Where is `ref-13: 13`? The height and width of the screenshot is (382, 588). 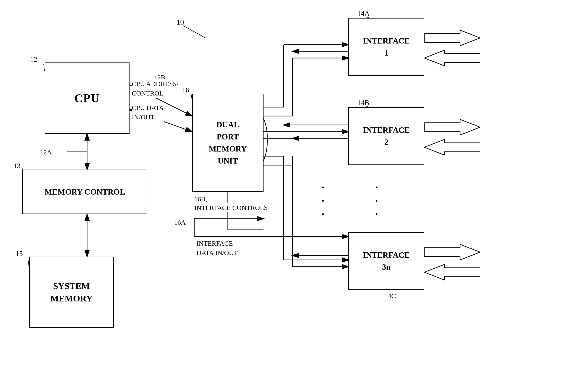 ref-13: 13 is located at coordinates (17, 166).